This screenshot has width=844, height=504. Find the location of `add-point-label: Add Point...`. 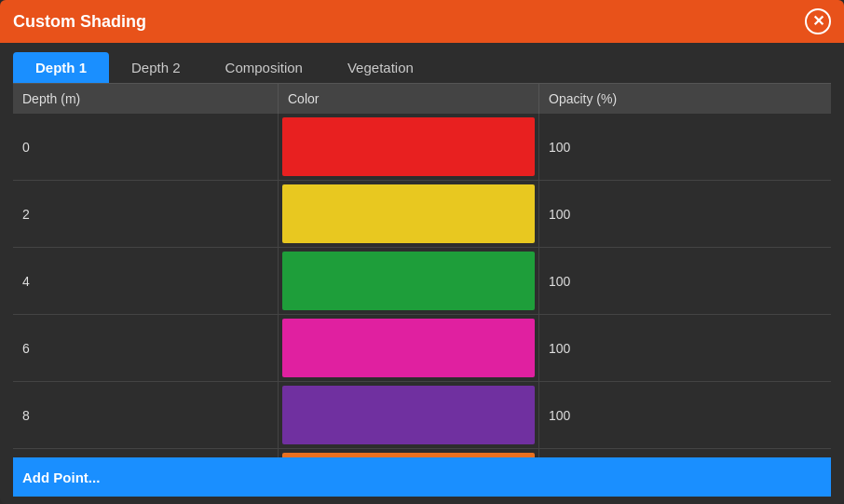

add-point-label: Add Point... is located at coordinates (61, 477).